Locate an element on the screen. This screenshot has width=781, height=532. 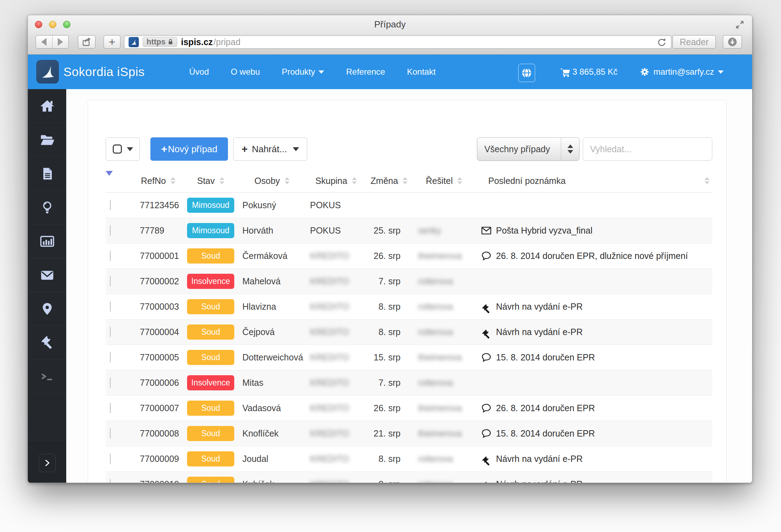
table-row: 77000007SoudVadasováKREDITO26. srptheime… is located at coordinates (409, 408).